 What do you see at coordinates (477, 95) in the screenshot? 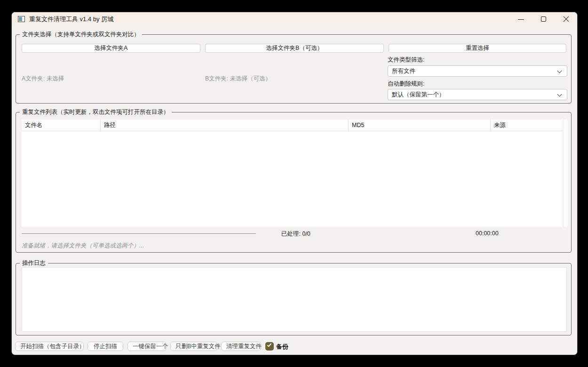
I see `auto-delete-rule-select: 默认（保留第一个）` at bounding box center [477, 95].